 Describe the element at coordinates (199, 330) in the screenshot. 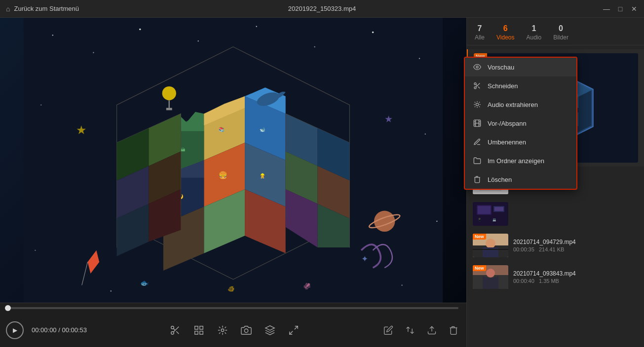

I see `grid-icon` at that location.